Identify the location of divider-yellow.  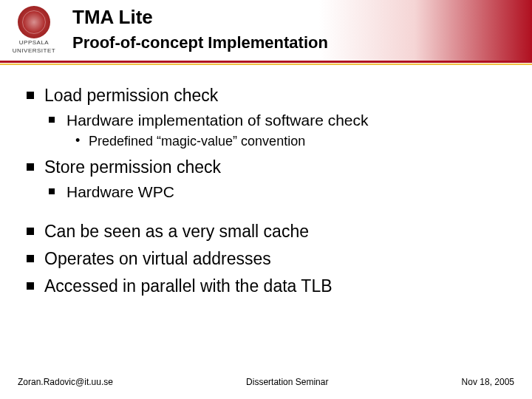
(266, 64).